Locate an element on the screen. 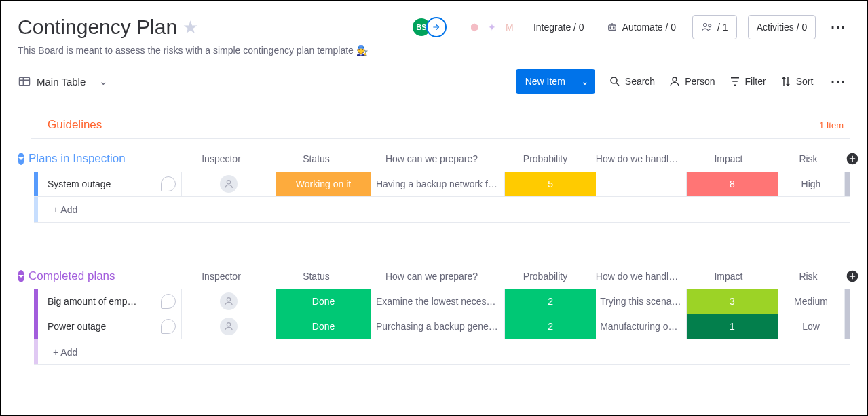  group-title-guidelines: Guidelines is located at coordinates (75, 125).